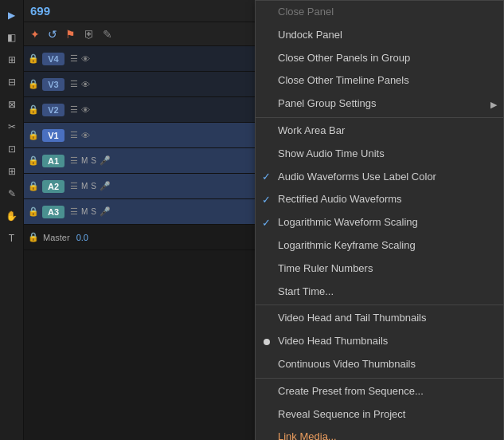 This screenshot has width=504, height=440. What do you see at coordinates (91, 212) in the screenshot?
I see `track-controls-a3: ☰ M S 🎤` at bounding box center [91, 212].